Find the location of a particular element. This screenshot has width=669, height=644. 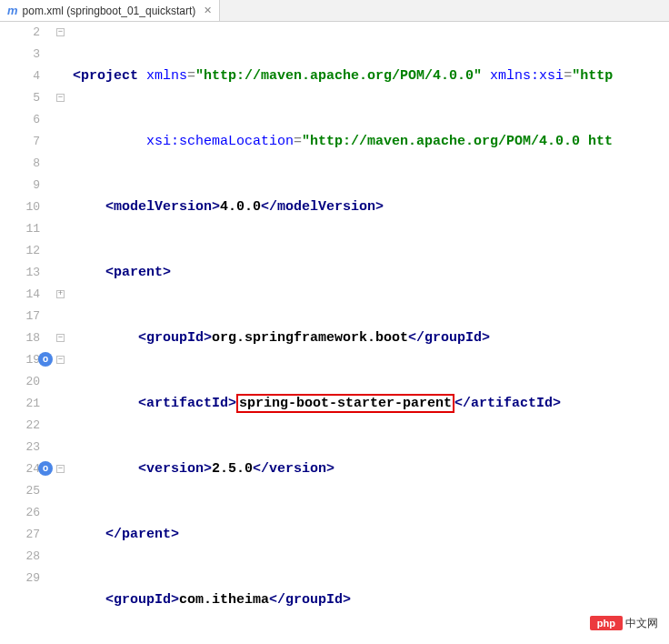

code-line: xsi:schemaLocation="http://maven.apache.… is located at coordinates (371, 142).